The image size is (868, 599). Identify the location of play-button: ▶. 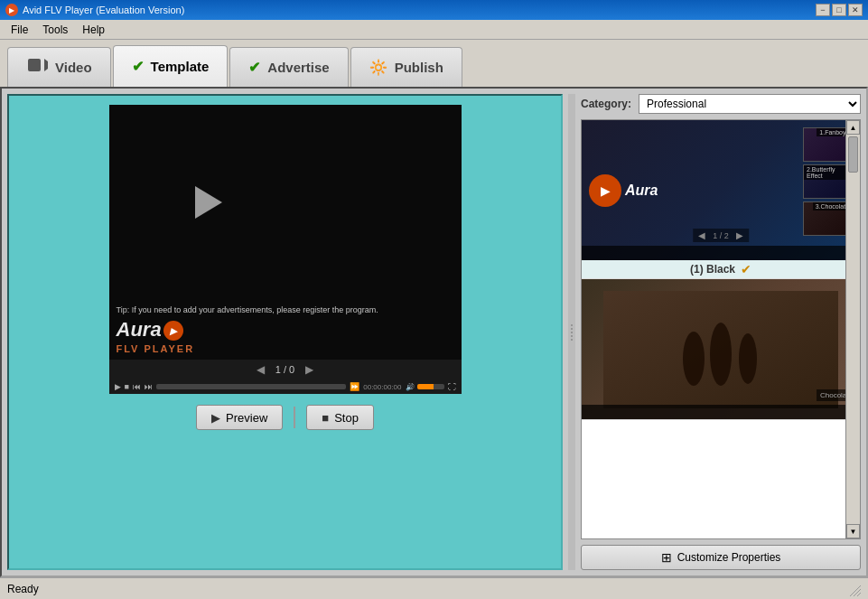
(117, 387).